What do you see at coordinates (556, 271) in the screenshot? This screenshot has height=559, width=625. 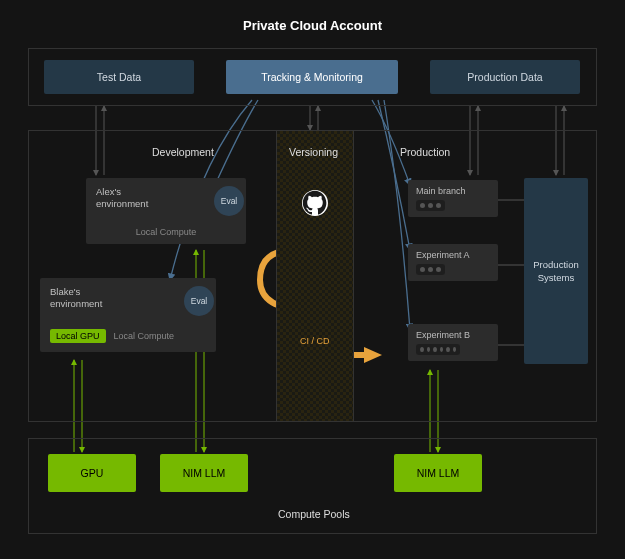 I see `production-systems-box: Production Systems` at bounding box center [556, 271].